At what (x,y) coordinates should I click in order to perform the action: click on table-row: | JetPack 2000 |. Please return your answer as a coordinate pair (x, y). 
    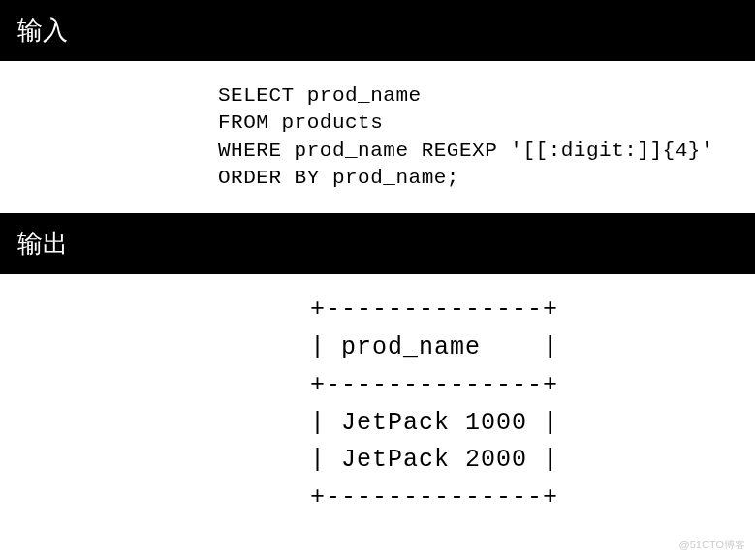
    Looking at the image, I should click on (533, 461).